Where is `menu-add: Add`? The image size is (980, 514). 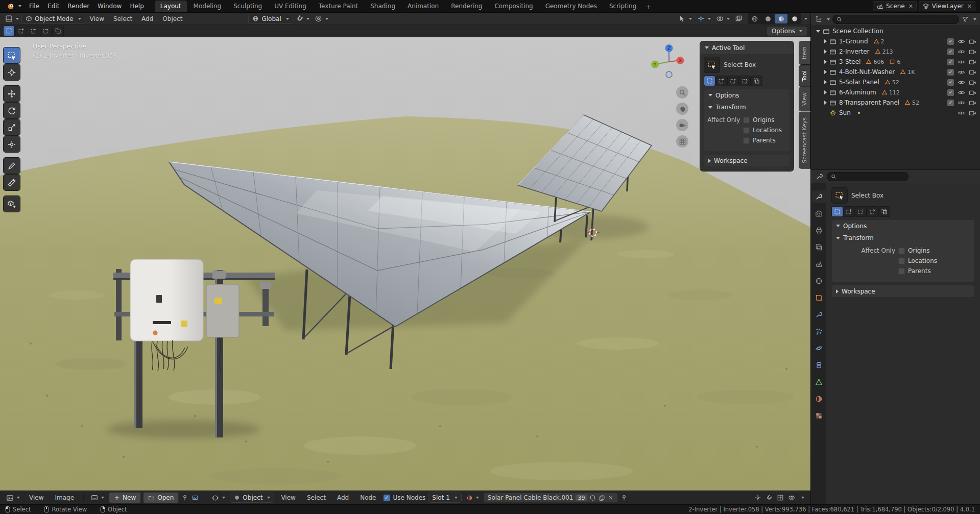
menu-add: Add is located at coordinates (147, 19).